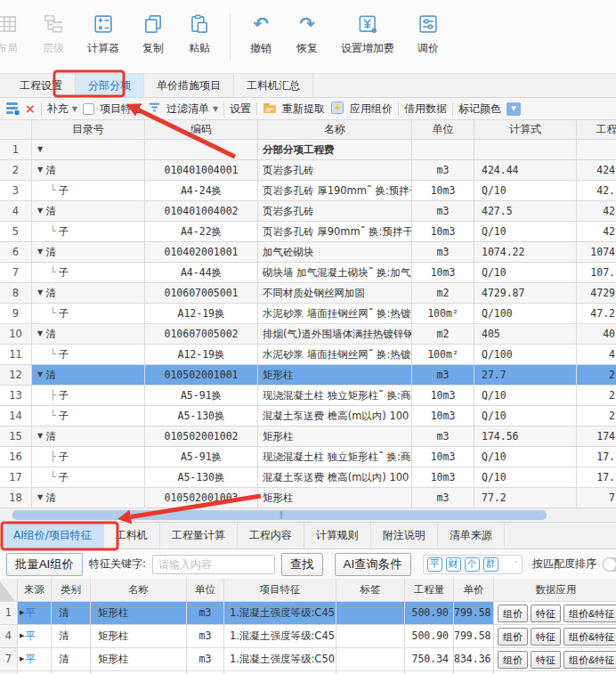  I want to click on row-number: 1, so click(9, 613).